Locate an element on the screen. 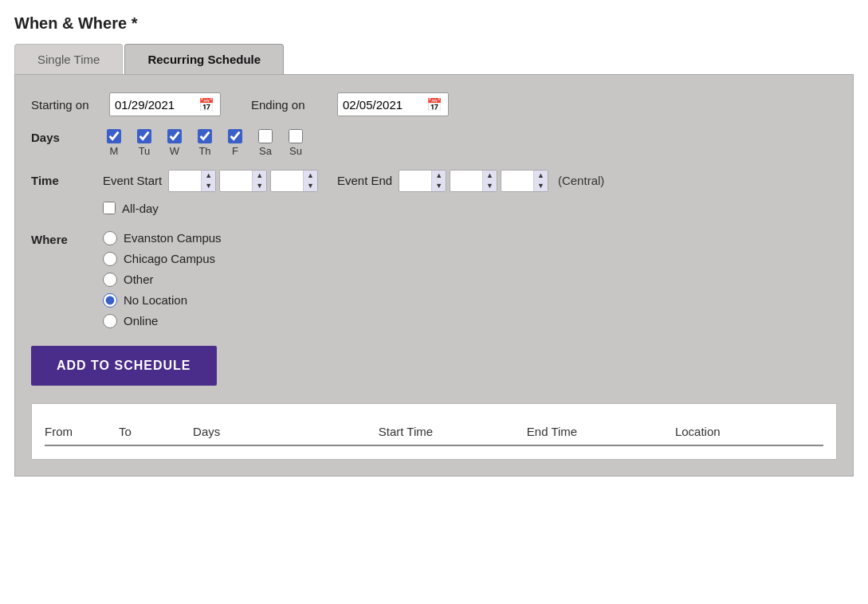  day-sat: Sa is located at coordinates (265, 143).